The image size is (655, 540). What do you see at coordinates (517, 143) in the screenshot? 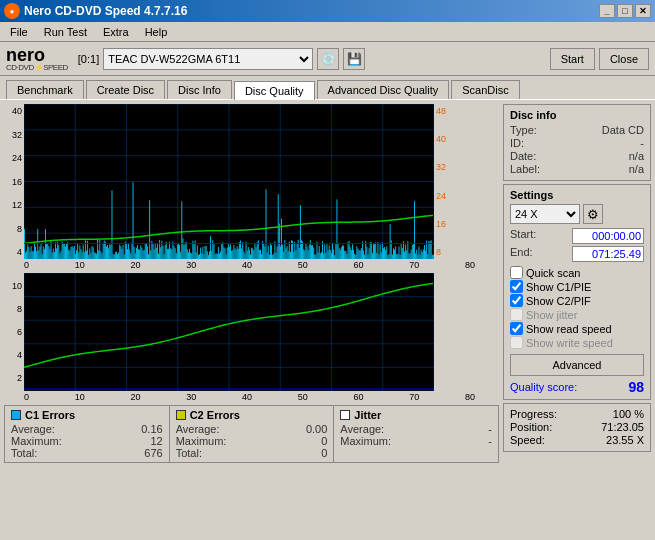
I see `disc-id-label: ID:` at bounding box center [517, 143].